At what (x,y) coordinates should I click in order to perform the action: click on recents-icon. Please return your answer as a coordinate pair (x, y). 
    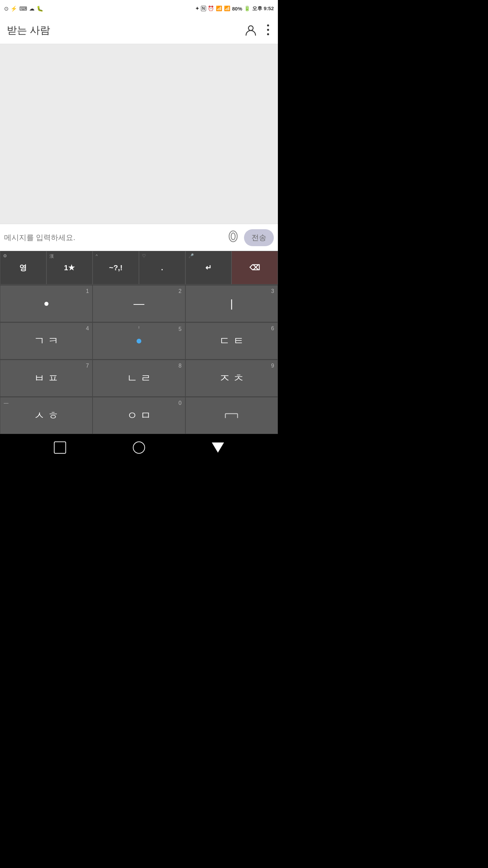
    Looking at the image, I should click on (60, 448).